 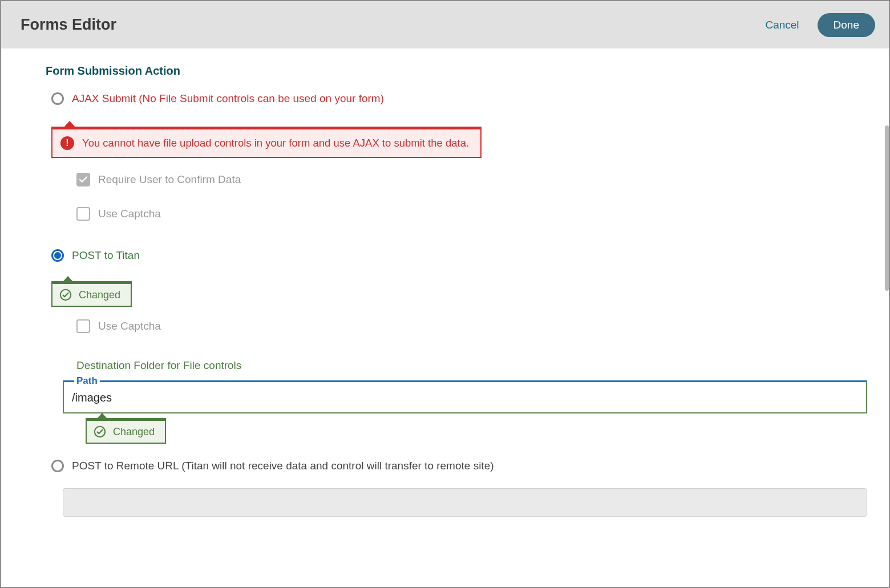 What do you see at coordinates (106, 256) in the screenshot?
I see `radio-label: POST to Titan` at bounding box center [106, 256].